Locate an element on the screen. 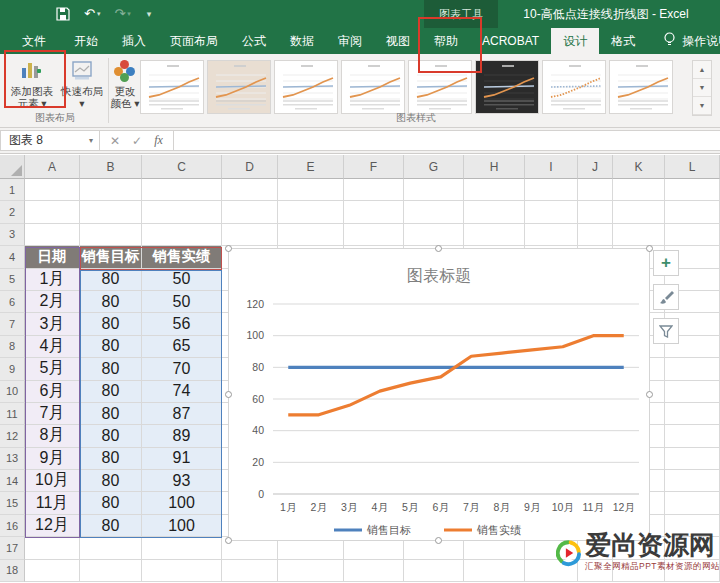 This screenshot has width=720, height=583. cell-L3 is located at coordinates (692, 235).